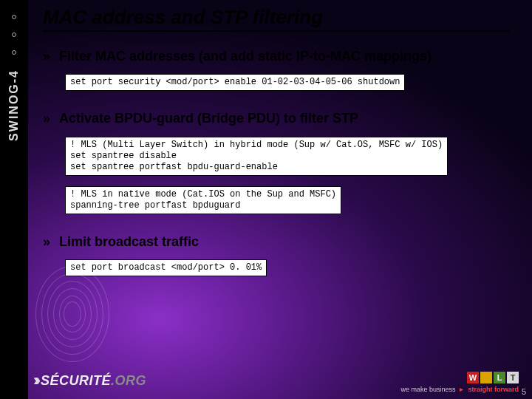 This screenshot has width=532, height=399. What do you see at coordinates (276, 118) in the screenshot?
I see `bullet: » Activate BPDU-guard (Bridge PDU) to fi…` at bounding box center [276, 118].